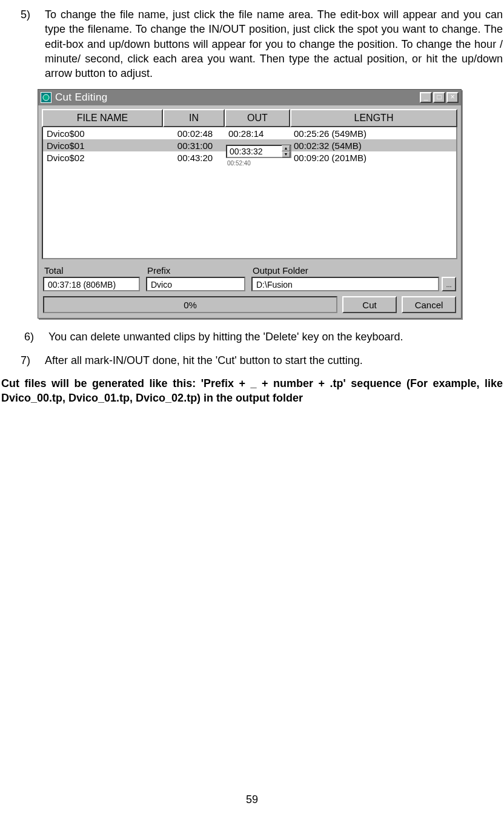  Describe the element at coordinates (195, 157) in the screenshot. I see `cell-in: 00:43:20` at that location.